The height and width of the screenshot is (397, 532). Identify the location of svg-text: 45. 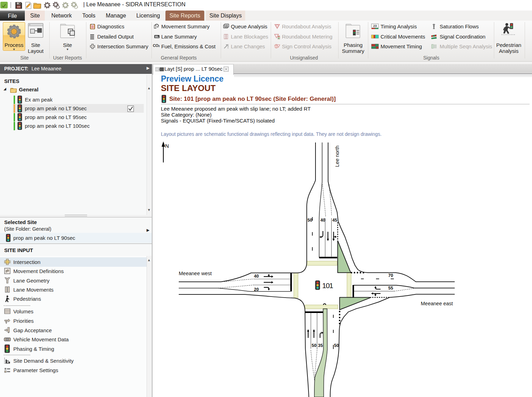
(335, 220).